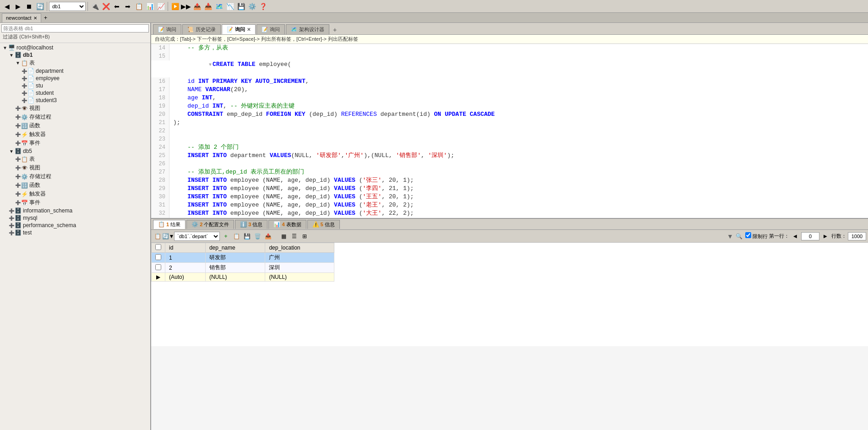  What do you see at coordinates (271, 29) in the screenshot?
I see `tab-query-3: 📝 询问` at bounding box center [271, 29].